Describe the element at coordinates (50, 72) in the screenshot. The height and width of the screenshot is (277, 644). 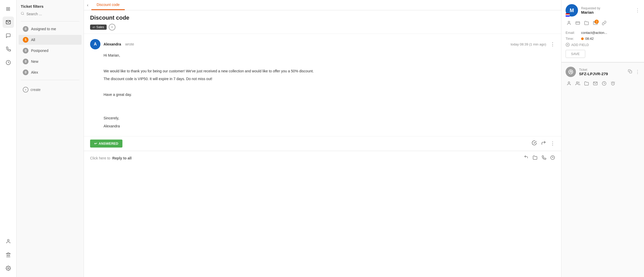
I see `filter-alex: 0 Alex` at that location.